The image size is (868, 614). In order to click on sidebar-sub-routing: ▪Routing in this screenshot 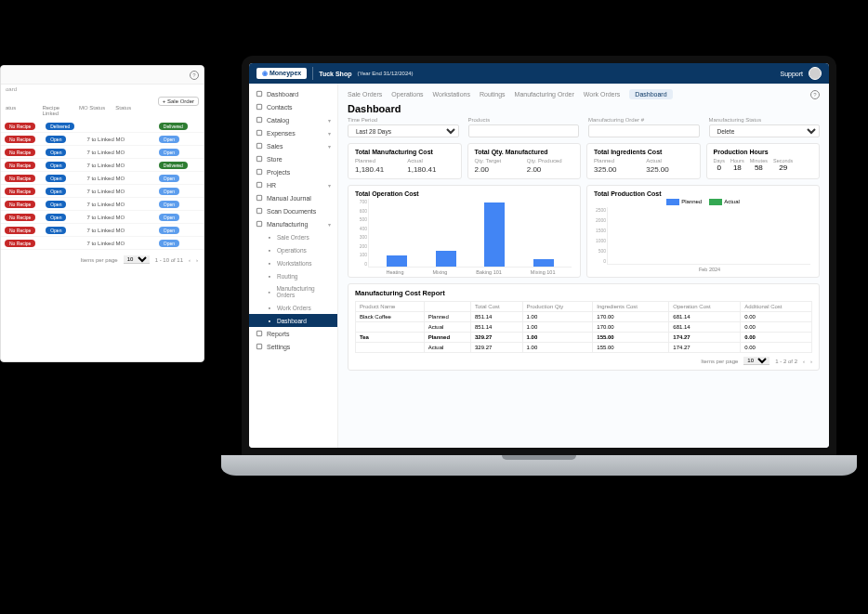, I will do `click(294, 276)`.